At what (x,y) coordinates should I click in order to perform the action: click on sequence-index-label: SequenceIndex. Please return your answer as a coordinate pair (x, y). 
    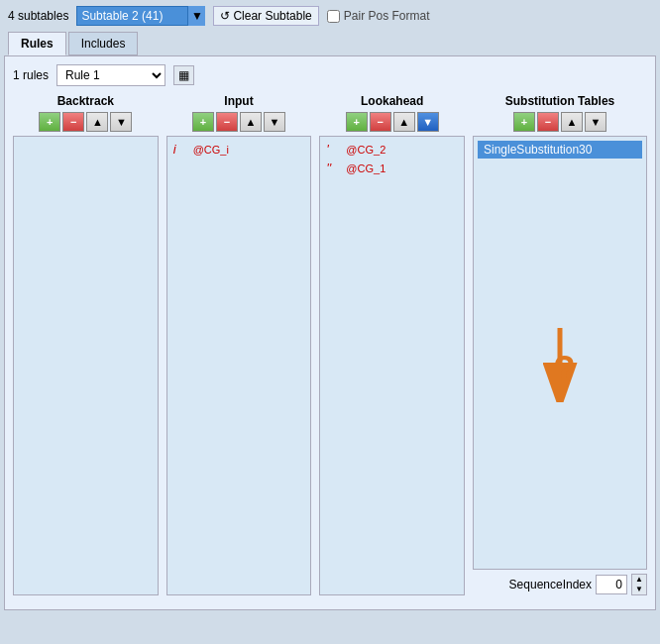
    Looking at the image, I should click on (551, 585).